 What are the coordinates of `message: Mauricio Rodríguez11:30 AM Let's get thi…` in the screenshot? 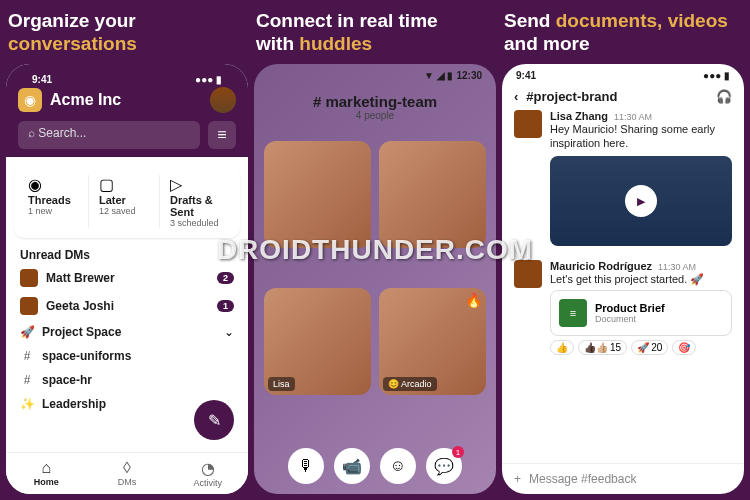 It's located at (623, 308).